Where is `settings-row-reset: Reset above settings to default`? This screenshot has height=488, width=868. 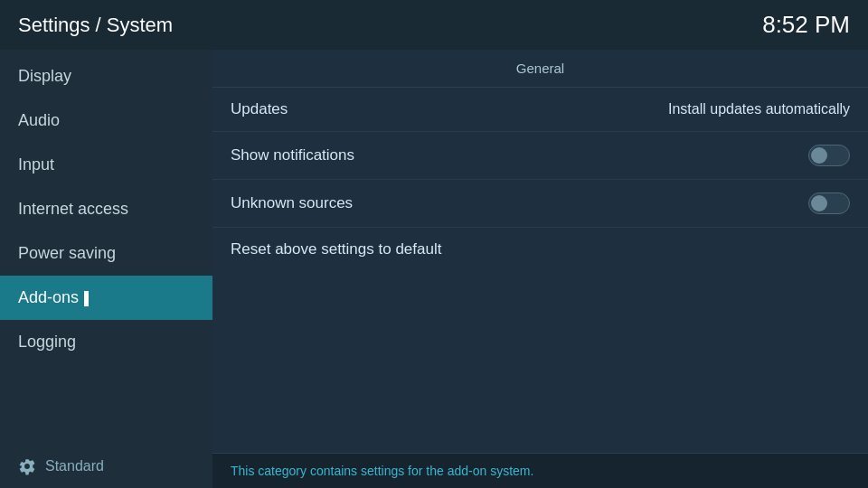 settings-row-reset: Reset above settings to default is located at coordinates (541, 249).